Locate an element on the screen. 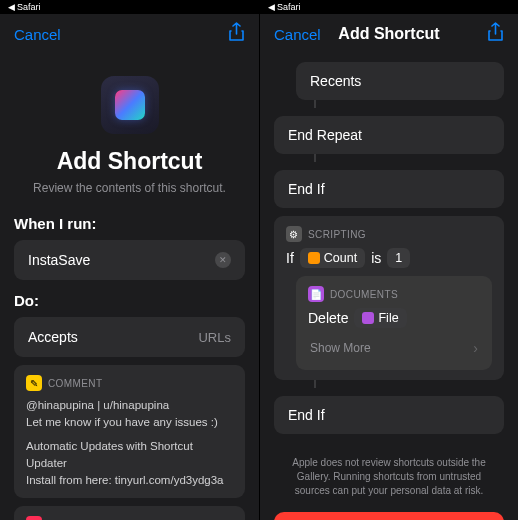  documents-block: 📄 DOCUMENTS Delete File Show More › is located at coordinates (394, 323).